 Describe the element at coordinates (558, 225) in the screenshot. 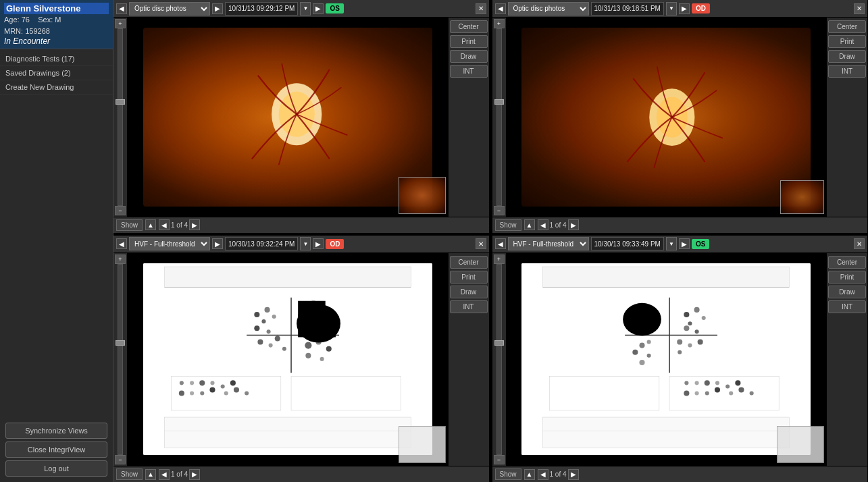

I see `top-right-page-info: 1 of 4` at that location.